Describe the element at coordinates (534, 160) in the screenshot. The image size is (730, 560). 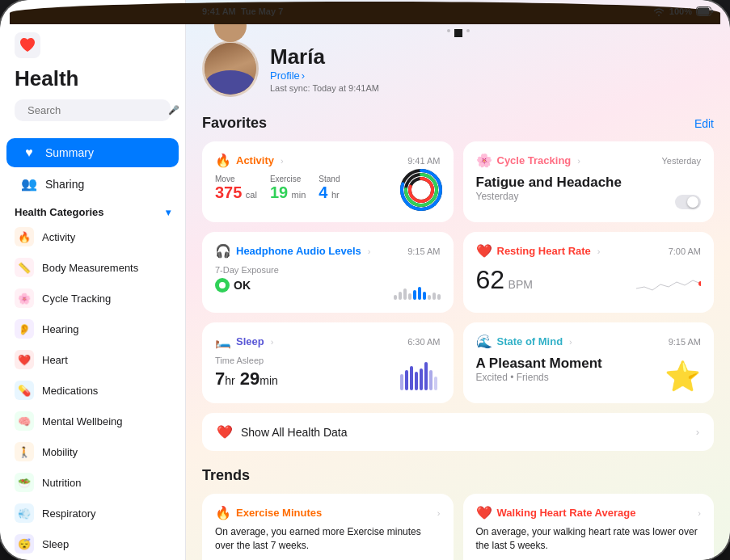
I see `cycle-card-title: Cycle Tracking` at that location.